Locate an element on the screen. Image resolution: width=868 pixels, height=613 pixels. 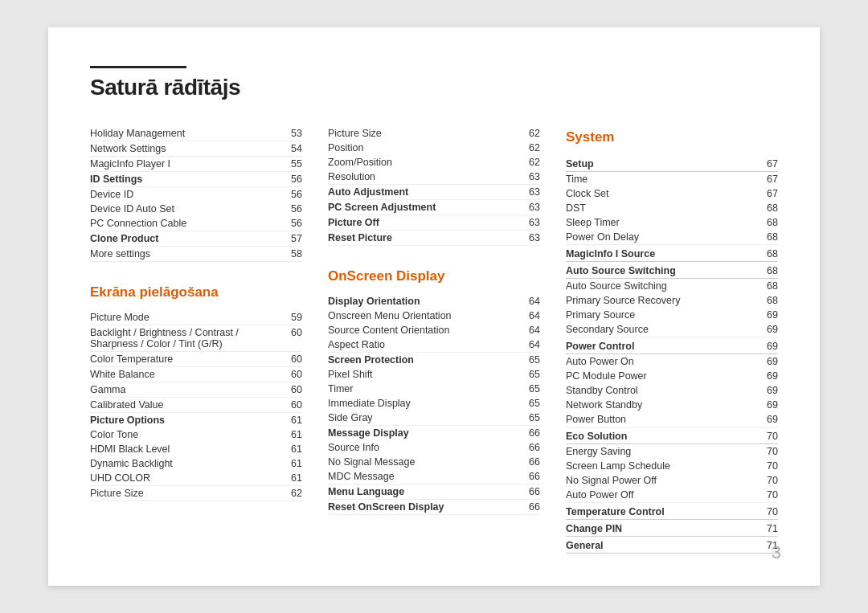
toc-group-label: Change PIN is located at coordinates (662, 529).